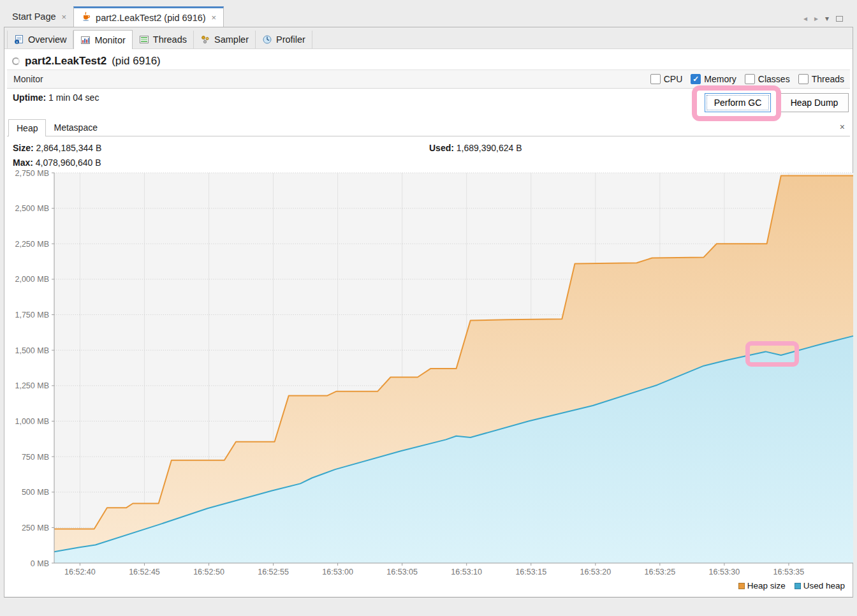 Image resolution: width=857 pixels, height=616 pixels. I want to click on svg-text: 1,750 MB, so click(32, 315).